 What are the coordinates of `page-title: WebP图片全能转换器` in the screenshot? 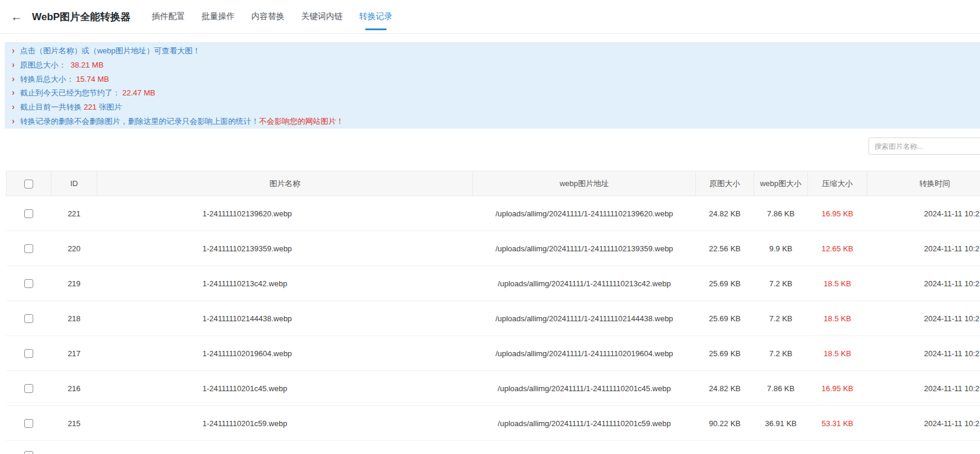 It's located at (81, 17).